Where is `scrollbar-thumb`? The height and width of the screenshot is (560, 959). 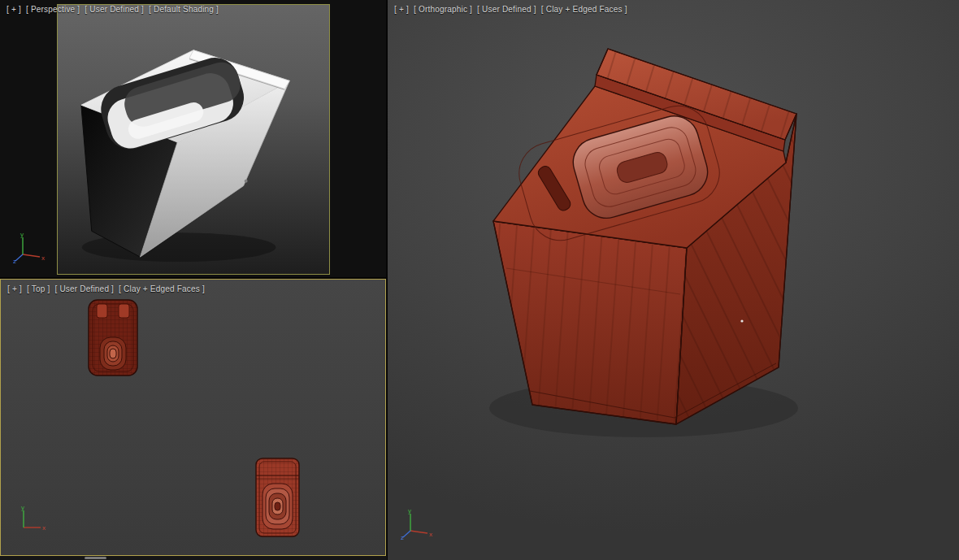
scrollbar-thumb is located at coordinates (96, 558).